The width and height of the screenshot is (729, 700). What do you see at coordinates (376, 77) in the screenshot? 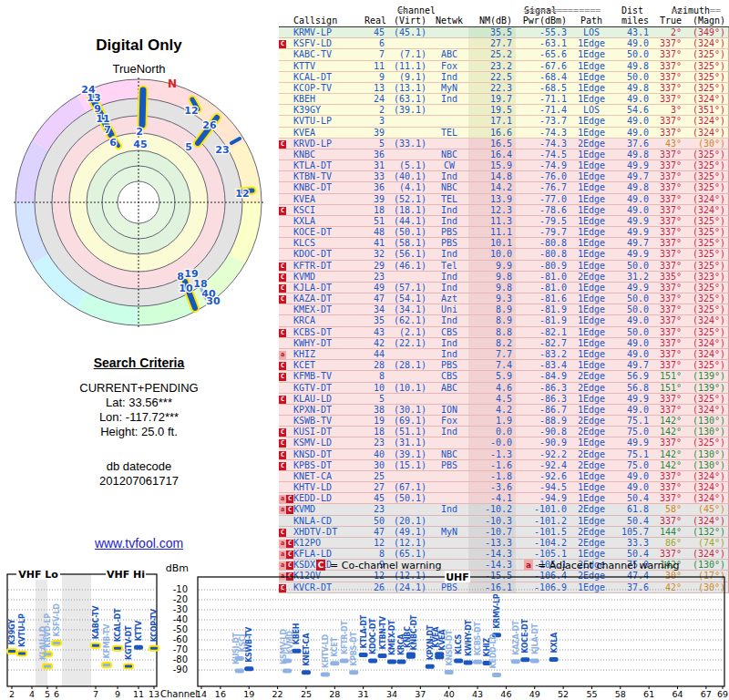
I see `cell-real: 9` at bounding box center [376, 77].